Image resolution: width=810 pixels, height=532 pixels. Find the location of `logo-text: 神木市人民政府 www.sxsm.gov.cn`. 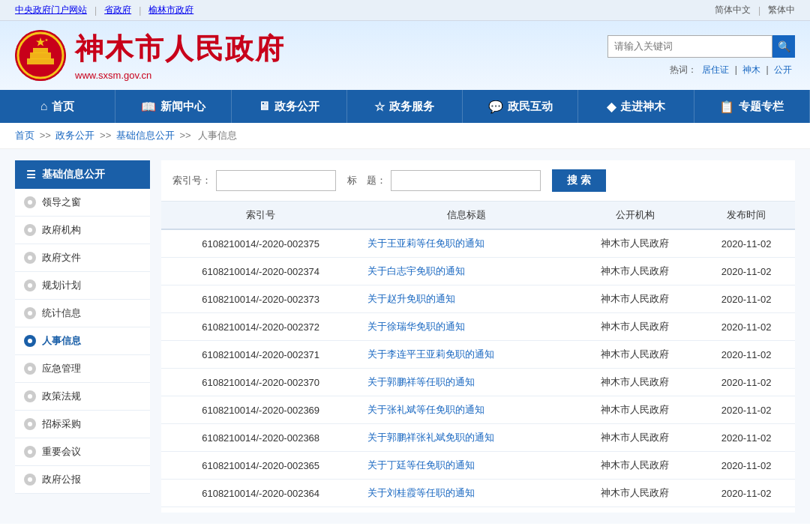

logo-text: 神木市人民政府 www.sxsm.gov.cn is located at coordinates (180, 55).